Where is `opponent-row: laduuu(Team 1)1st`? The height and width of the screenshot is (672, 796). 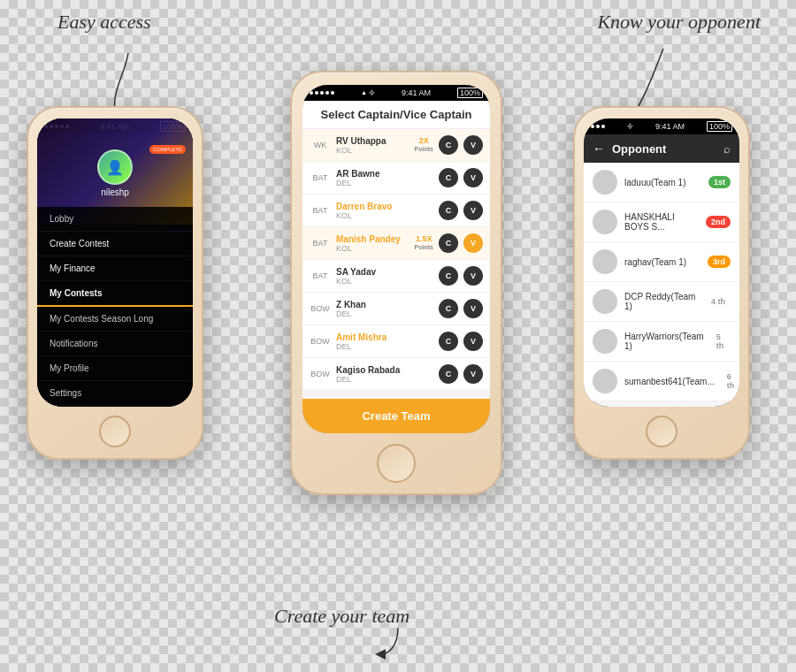
opponent-row: laduuu(Team 1)1st is located at coordinates (662, 182).